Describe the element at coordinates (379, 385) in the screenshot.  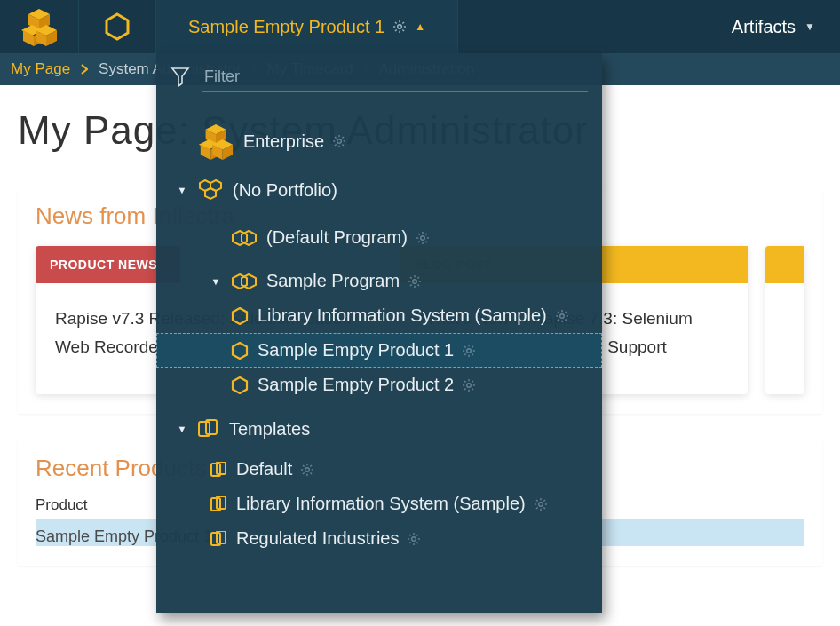
I see `dropdown-item-product: Sample Empty Product 2` at that location.